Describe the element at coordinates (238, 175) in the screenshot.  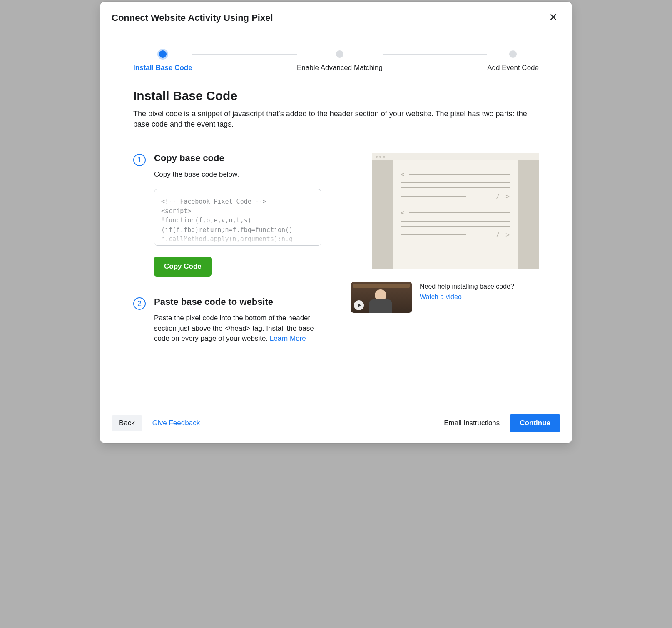
I see `step-text: Copy the base code below.` at that location.